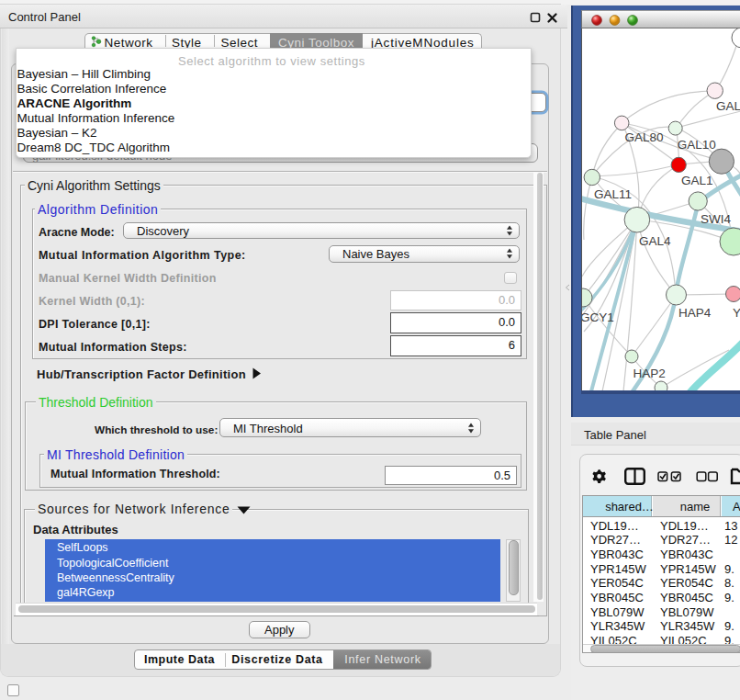 The image size is (740, 700). What do you see at coordinates (650, 373) in the screenshot?
I see `svg-text: HAP2` at bounding box center [650, 373].